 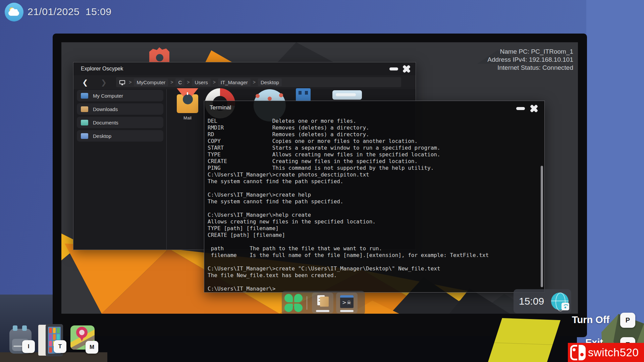 What do you see at coordinates (606, 352) in the screenshot?
I see `watermark-banner: switch520` at bounding box center [606, 352].